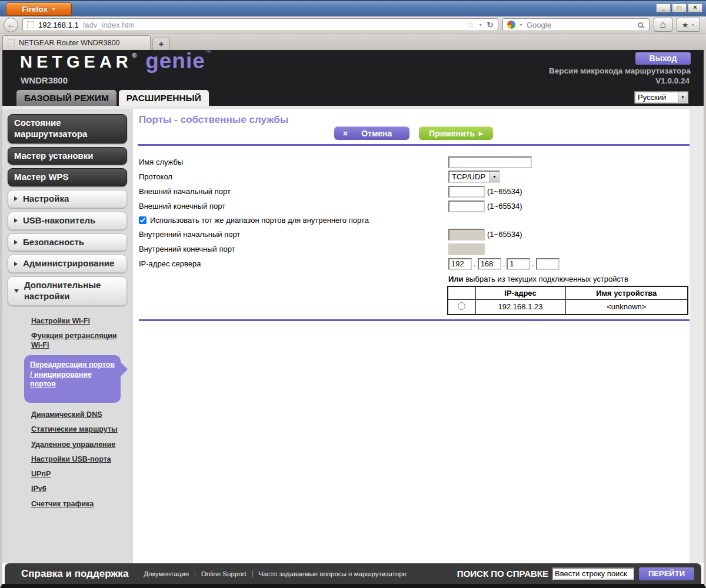 This screenshot has width=706, height=588. I want to click on action-buttons: × Отмена Применить ▶, so click(414, 133).